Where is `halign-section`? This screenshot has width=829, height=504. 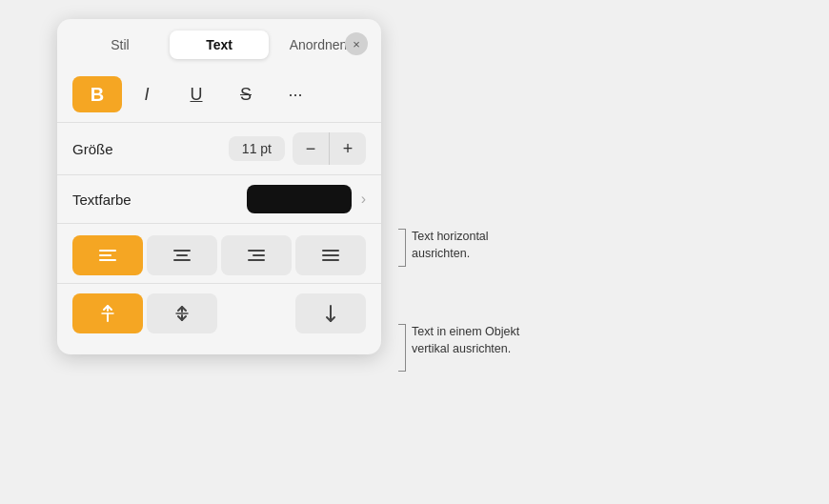
halign-section is located at coordinates (219, 253).